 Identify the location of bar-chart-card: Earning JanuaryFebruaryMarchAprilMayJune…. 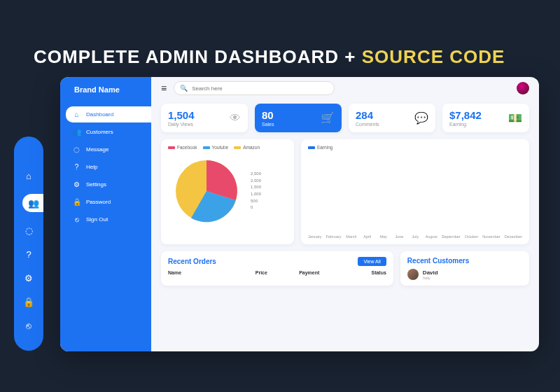
(415, 192).